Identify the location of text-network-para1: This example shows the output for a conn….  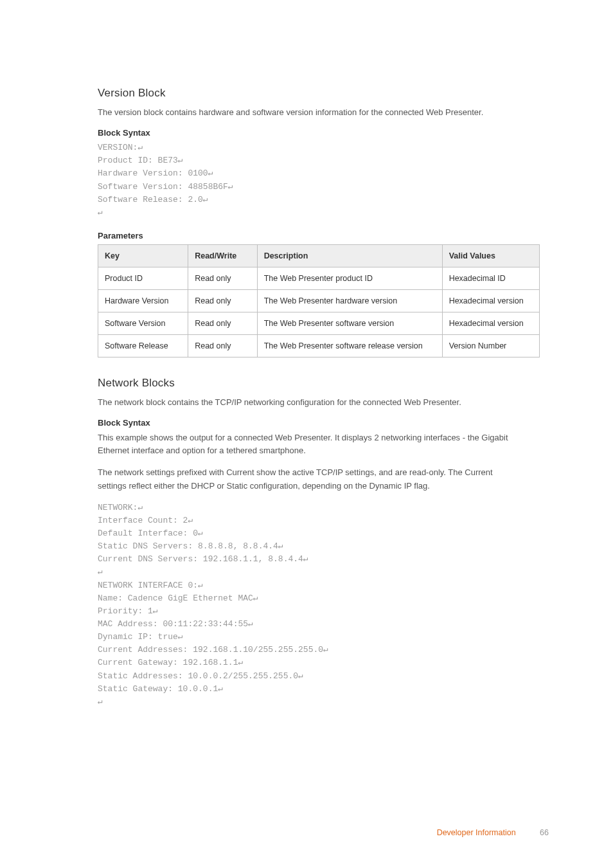
(303, 444).